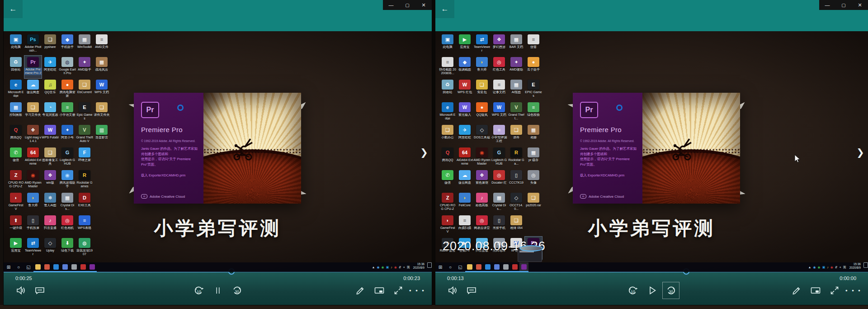 The image size is (868, 309). I want to click on tray-icon: ⌖, so click(404, 267).